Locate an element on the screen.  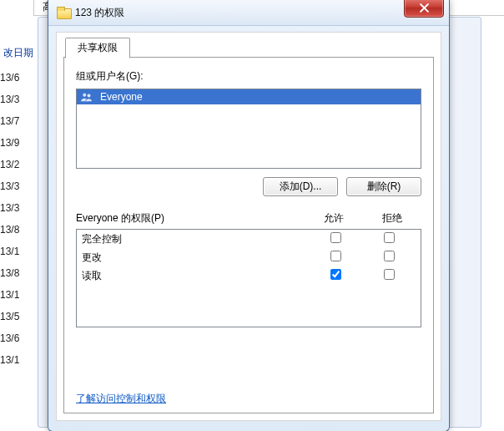
permissions-for-label: Everyone 的权限(P) is located at coordinates (190, 219).